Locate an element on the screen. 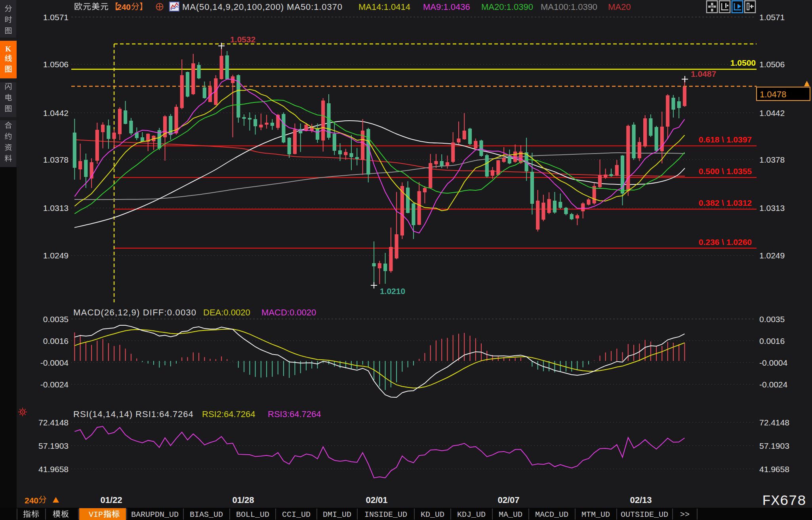 The image size is (812, 520). svg-text: CCI_UD is located at coordinates (296, 514).